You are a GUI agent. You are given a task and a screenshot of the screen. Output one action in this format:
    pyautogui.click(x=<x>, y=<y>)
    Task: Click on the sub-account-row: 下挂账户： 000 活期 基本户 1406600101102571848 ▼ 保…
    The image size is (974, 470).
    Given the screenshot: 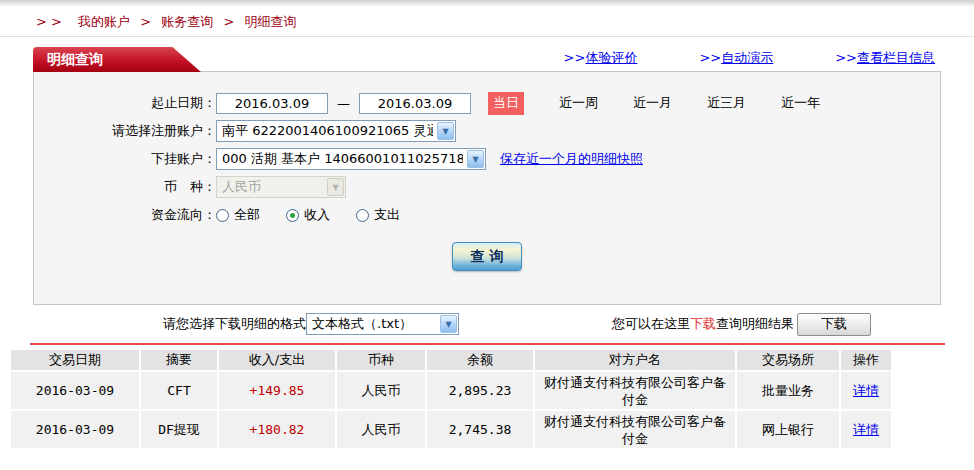 What is the action you would take?
    pyautogui.click(x=487, y=159)
    